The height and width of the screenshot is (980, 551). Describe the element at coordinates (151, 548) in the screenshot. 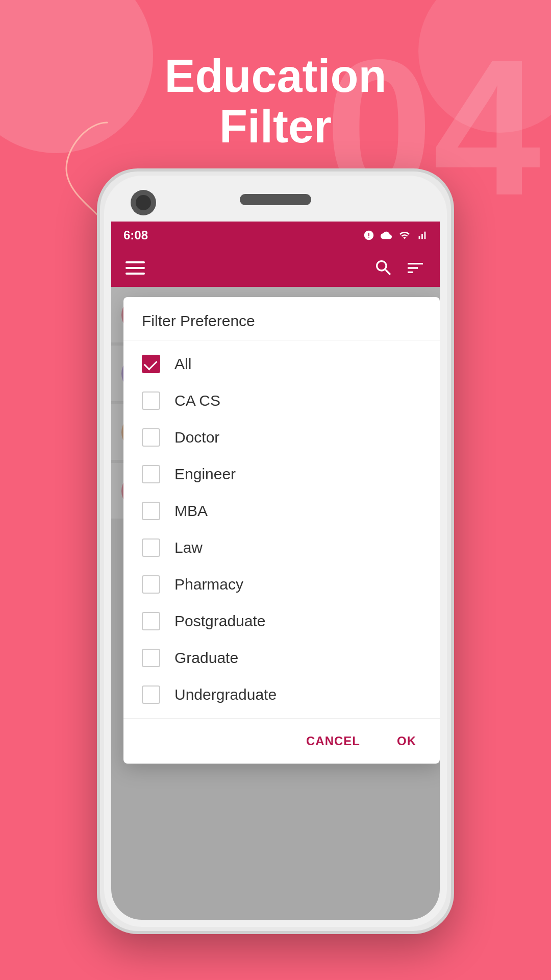

I see `checkbox-law` at that location.